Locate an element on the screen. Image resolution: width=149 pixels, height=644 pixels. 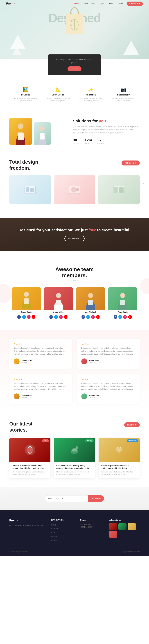
hero-triangles-left is located at coordinates (18, 45).